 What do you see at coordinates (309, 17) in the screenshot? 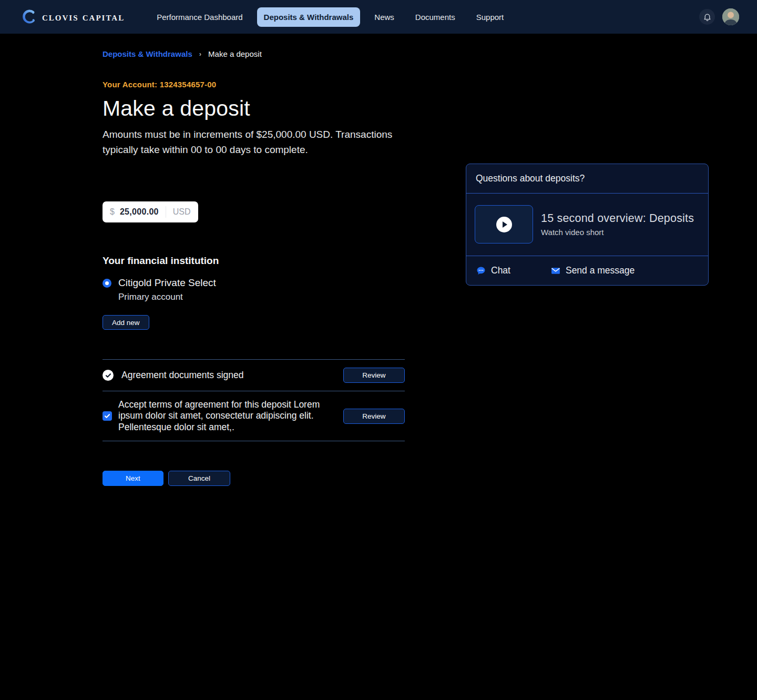
I see `nav-item-deposits-withdrawals: Deposits & Withdrawals` at bounding box center [309, 17].